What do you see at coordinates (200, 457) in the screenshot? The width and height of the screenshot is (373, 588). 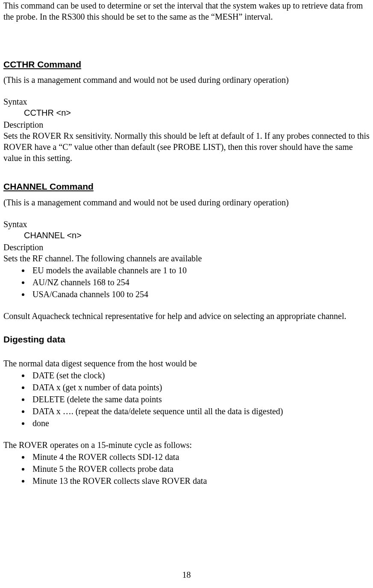 I see `list-item: Minute 4 the ROVER collects SDI-12 data` at bounding box center [200, 457].